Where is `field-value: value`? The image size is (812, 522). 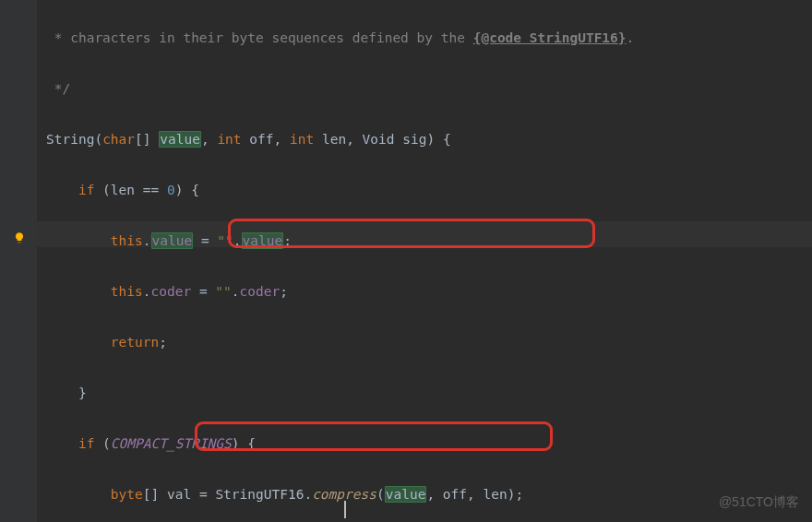 field-value: value is located at coordinates (173, 241).